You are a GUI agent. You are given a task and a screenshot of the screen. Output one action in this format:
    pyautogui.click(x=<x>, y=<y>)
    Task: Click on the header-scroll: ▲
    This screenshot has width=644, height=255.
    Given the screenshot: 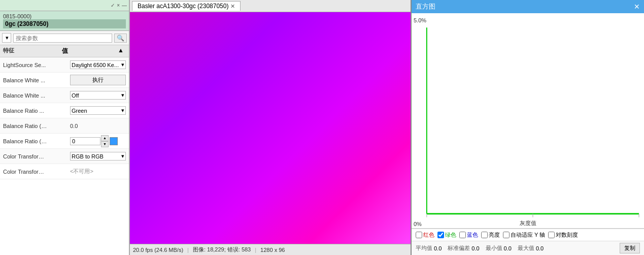 What is the action you would take?
    pyautogui.click(x=122, y=51)
    